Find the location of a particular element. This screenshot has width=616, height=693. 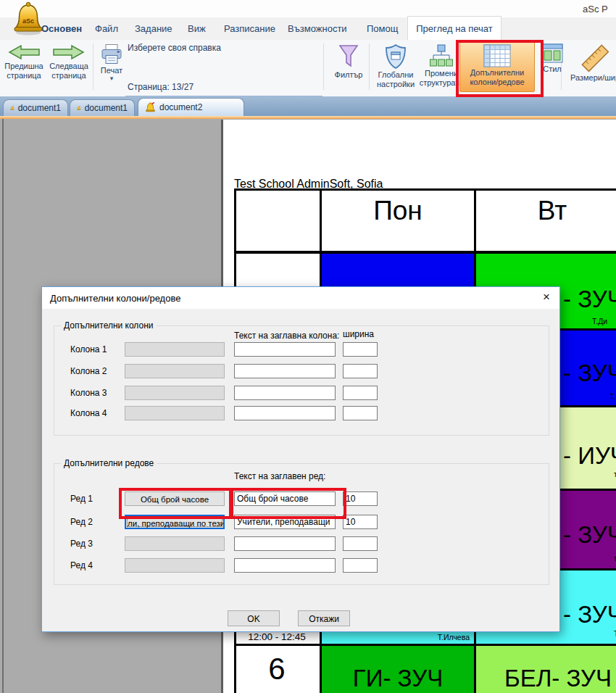

menu-razpisanie: Разписание is located at coordinates (249, 29).